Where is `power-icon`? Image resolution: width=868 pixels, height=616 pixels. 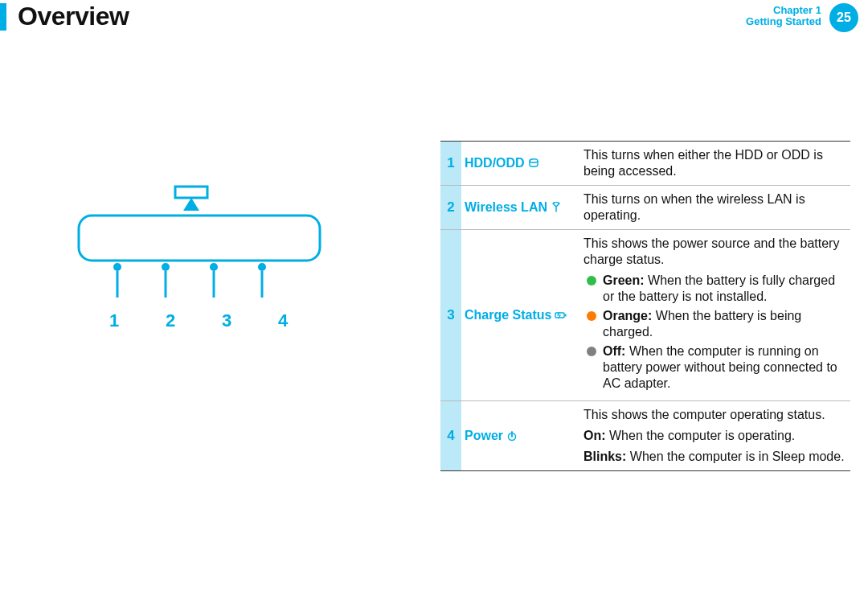
power-icon is located at coordinates (512, 436).